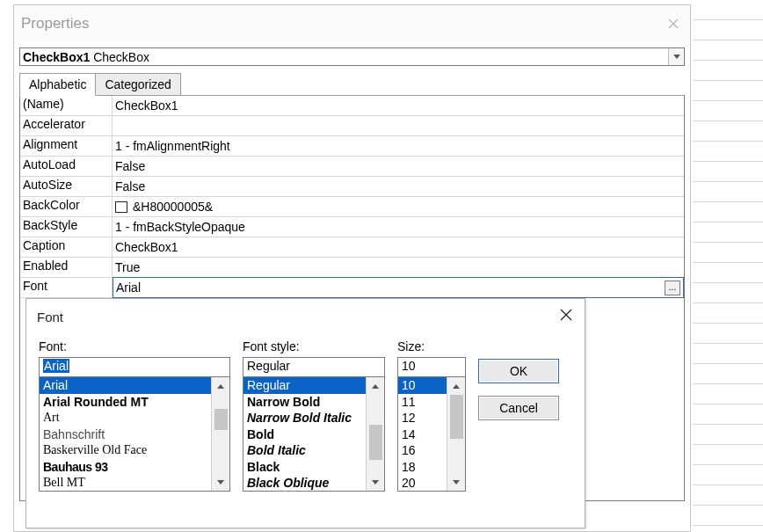  I want to click on properties-tabs: Alphabetic Categorized, so click(352, 81).